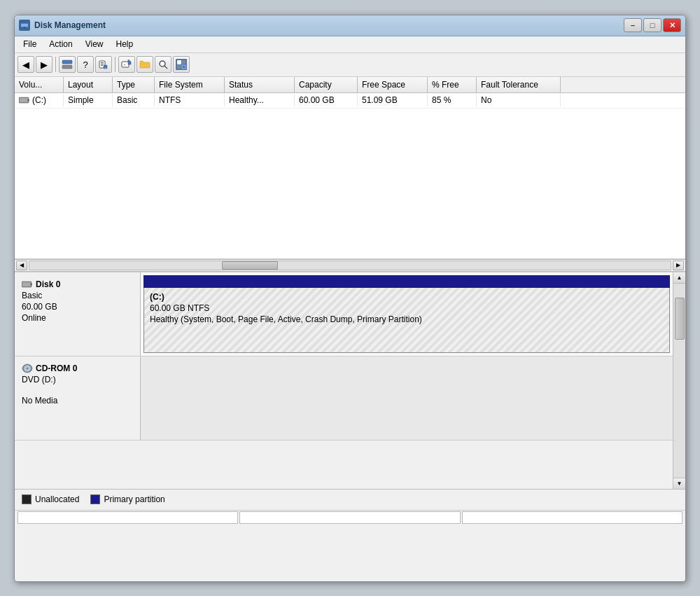  I want to click on partition-drive-label: (C:), so click(407, 297).